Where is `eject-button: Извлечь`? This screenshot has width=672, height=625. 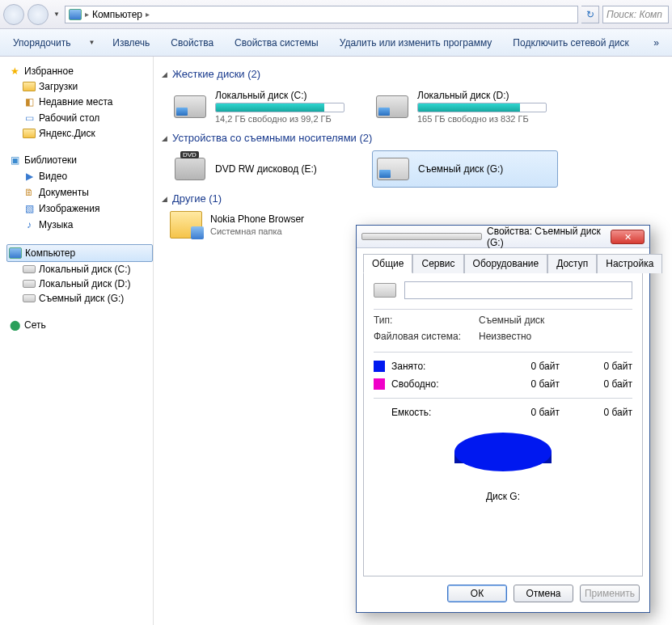 eject-button: Извлечь is located at coordinates (131, 43).